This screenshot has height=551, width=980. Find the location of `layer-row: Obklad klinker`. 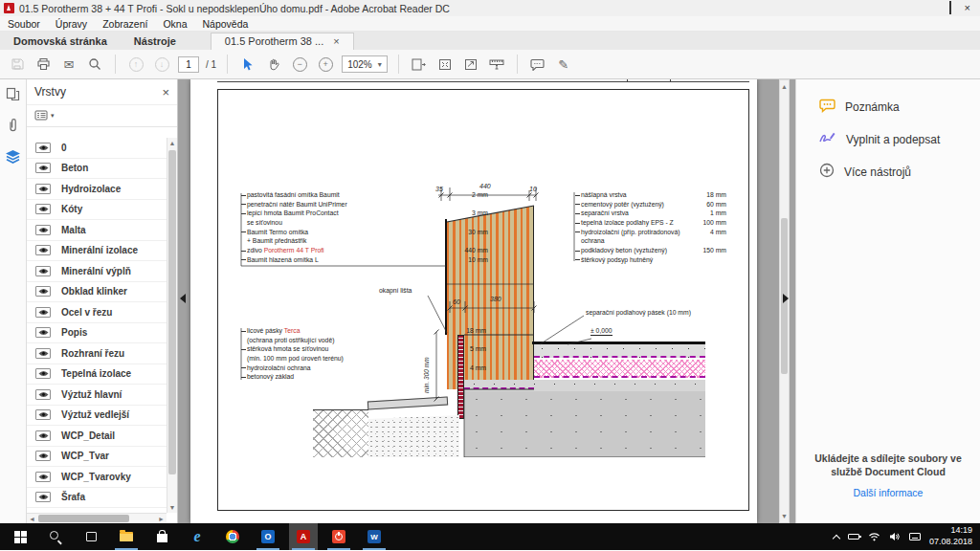

layer-row: Obklad klinker is located at coordinates (97, 293).